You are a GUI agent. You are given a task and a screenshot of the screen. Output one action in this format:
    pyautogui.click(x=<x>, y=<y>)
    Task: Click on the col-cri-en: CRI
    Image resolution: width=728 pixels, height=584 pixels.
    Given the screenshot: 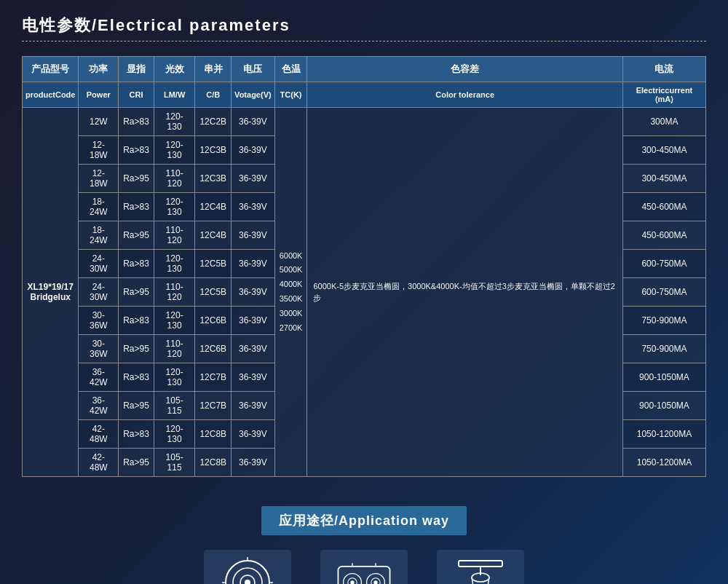 What is the action you would take?
    pyautogui.click(x=137, y=95)
    